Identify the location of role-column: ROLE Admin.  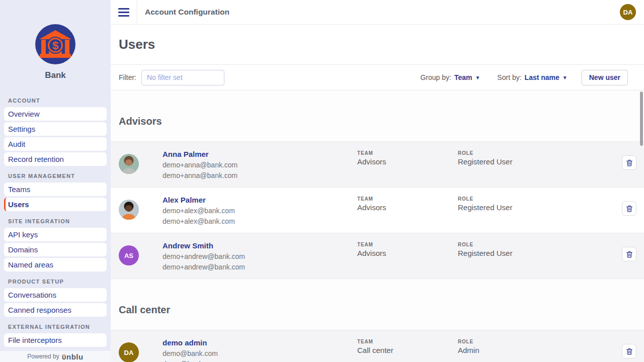
(508, 346).